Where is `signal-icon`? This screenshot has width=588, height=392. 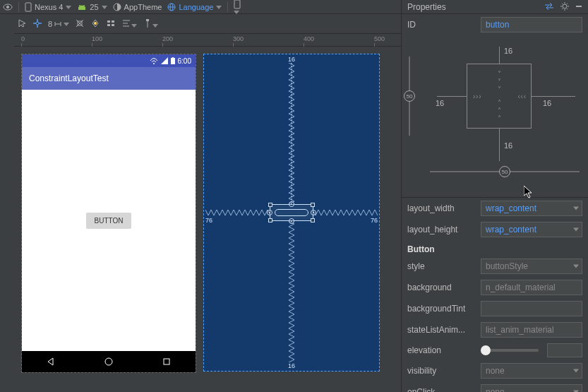
signal-icon is located at coordinates (164, 61).